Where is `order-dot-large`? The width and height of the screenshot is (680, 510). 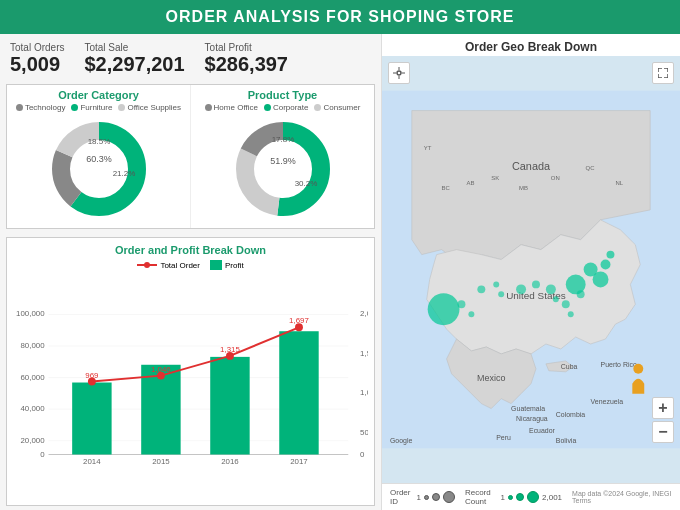 order-dot-large is located at coordinates (449, 497).